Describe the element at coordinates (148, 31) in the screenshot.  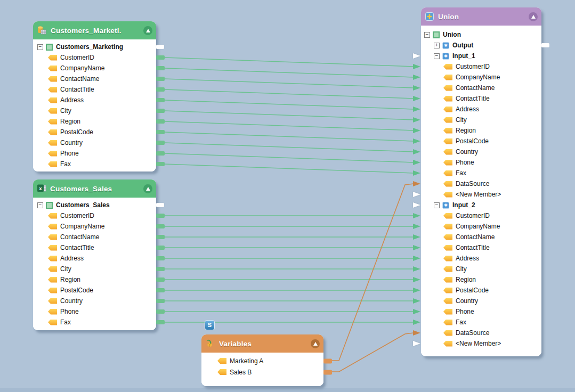
I see `triangle-up-icon` at that location.